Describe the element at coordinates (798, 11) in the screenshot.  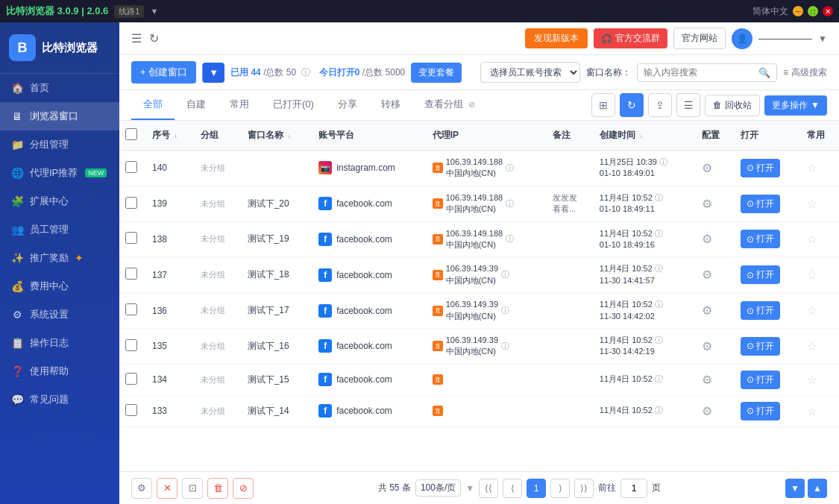
I see `minimize-button: ─` at that location.